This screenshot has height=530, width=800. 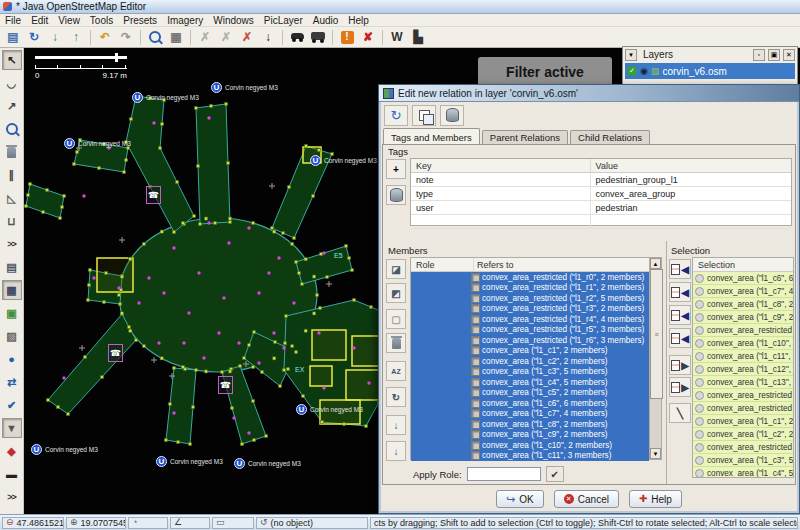 I want to click on layers-dock-button: ▣, so click(x=774, y=55).